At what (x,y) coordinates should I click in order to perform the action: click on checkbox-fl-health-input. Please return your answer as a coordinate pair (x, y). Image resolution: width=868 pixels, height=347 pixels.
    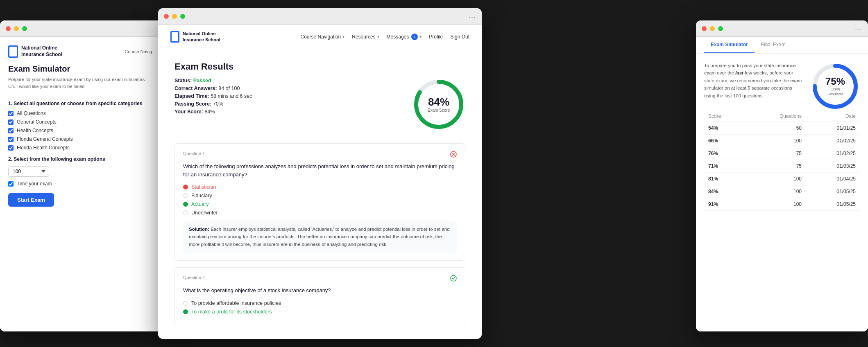
    Looking at the image, I should click on (11, 148).